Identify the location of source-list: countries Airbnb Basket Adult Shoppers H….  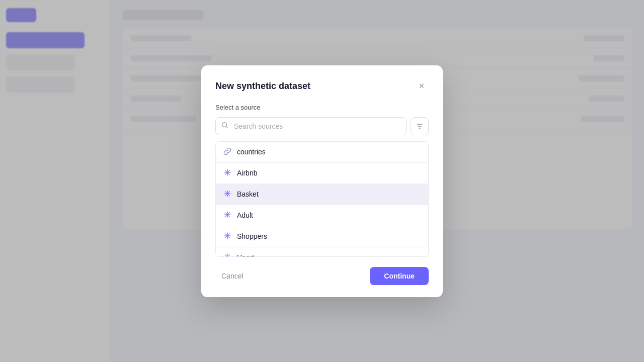
(322, 199).